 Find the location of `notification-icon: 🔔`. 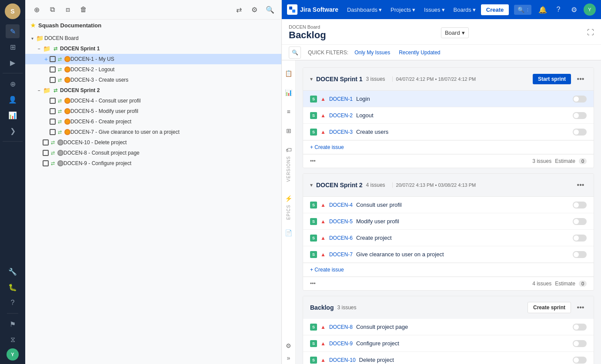

notification-icon: 🔔 is located at coordinates (543, 10).